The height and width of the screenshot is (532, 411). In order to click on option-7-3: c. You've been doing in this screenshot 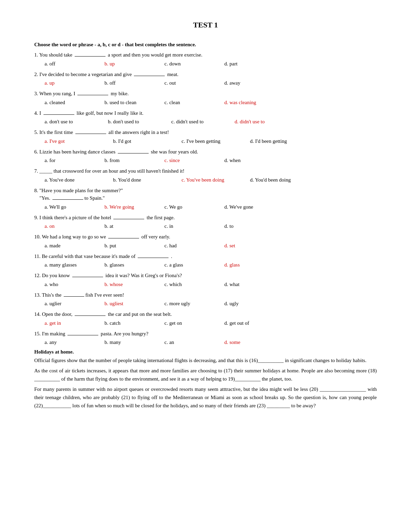, I will do `click(216, 180)`.